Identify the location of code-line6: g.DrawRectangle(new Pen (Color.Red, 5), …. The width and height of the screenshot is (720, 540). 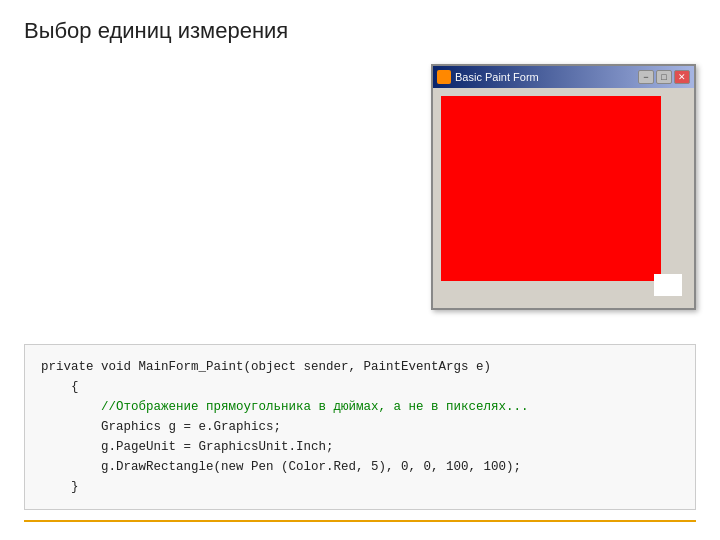
(281, 467).